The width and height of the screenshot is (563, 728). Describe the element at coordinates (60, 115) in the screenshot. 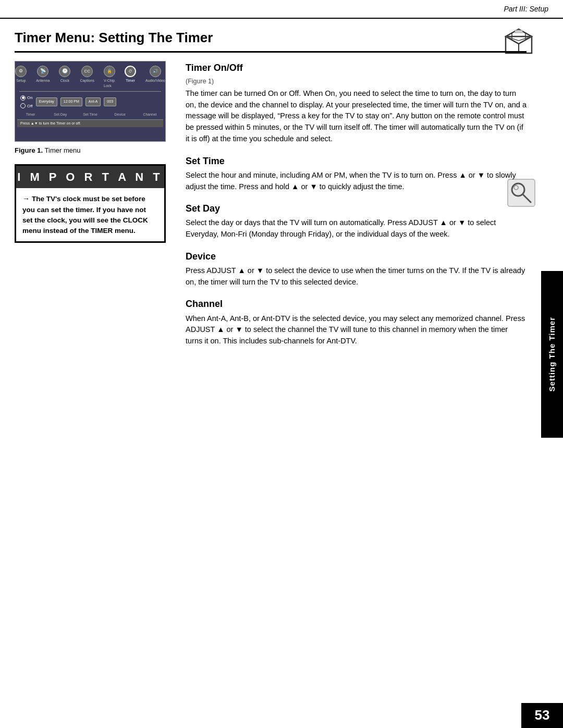

I see `label-setday: Set Day` at that location.